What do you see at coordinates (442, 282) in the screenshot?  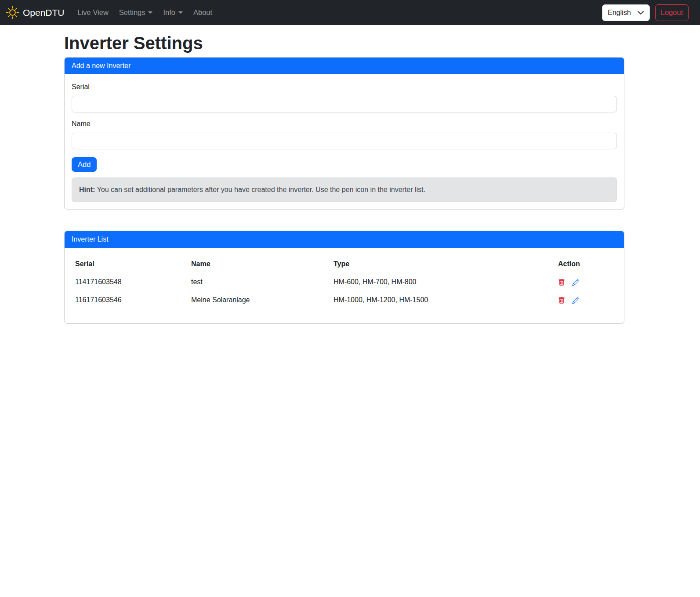 I see `cell-type: HM-600, HM-700, HM-800` at bounding box center [442, 282].